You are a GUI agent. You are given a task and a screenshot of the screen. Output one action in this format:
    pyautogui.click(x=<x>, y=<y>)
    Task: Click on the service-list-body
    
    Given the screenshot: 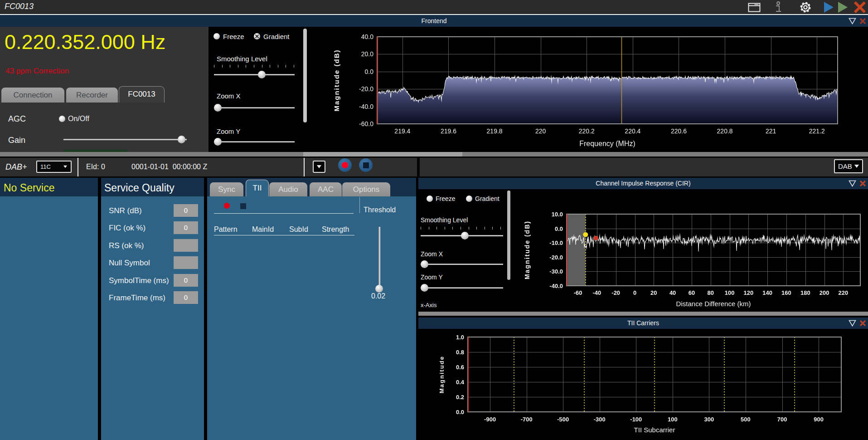 What is the action you would take?
    pyautogui.click(x=49, y=318)
    